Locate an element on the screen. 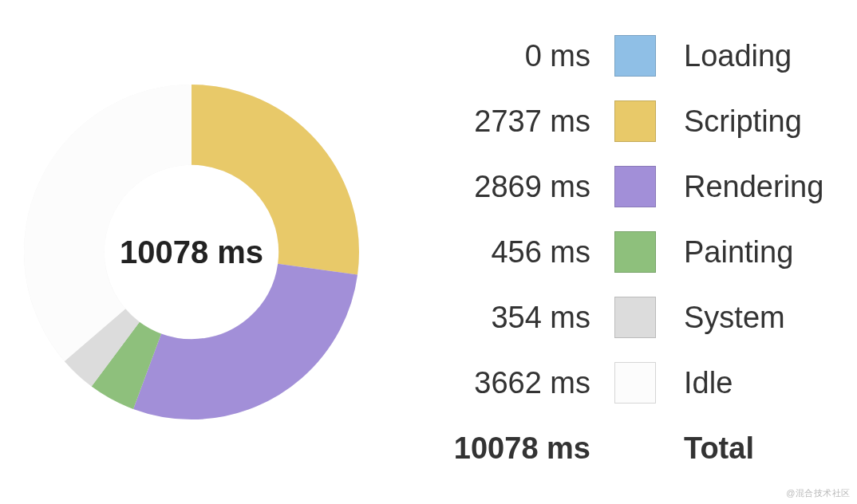 This screenshot has height=504, width=857. legend-value: 0 ms is located at coordinates (499, 56).